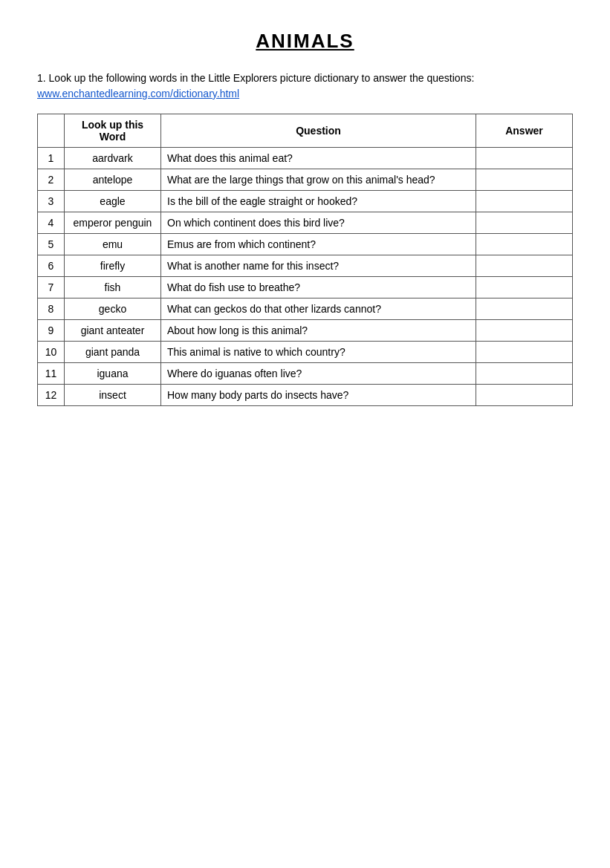 Image resolution: width=610 pixels, height=868 pixels. Describe the element at coordinates (305, 86) in the screenshot. I see `instructions-block: 1. Look up the following words in the Li…` at that location.